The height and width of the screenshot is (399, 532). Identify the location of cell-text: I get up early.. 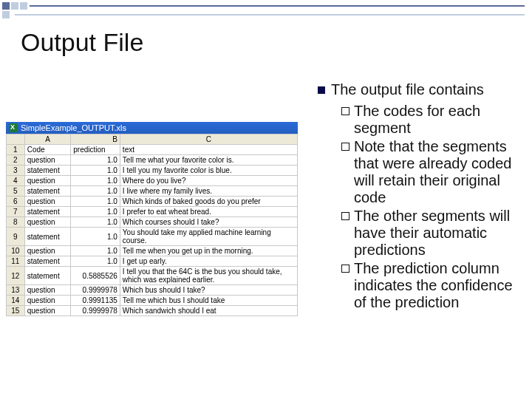
(208, 262).